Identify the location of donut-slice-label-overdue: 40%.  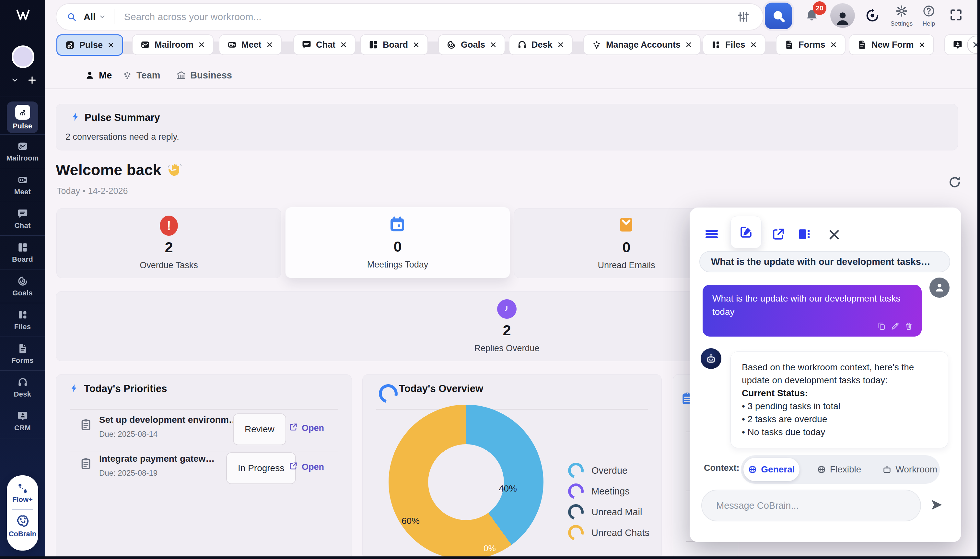
(508, 488).